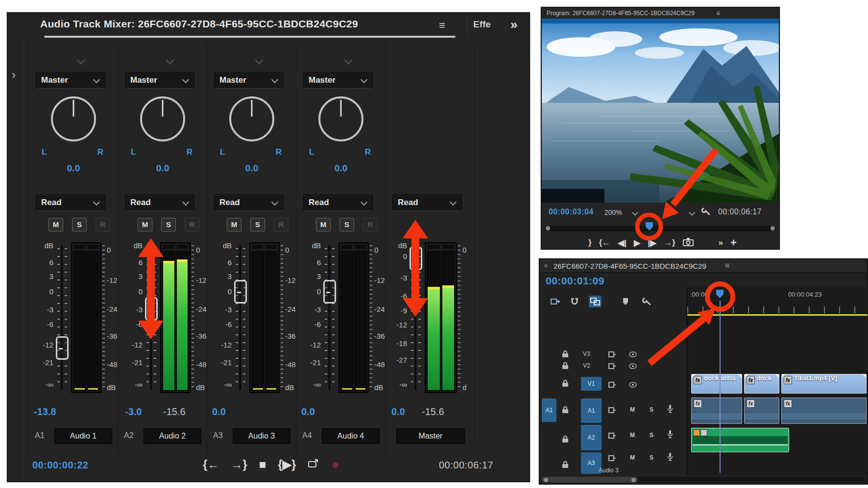 The image size is (868, 488). What do you see at coordinates (263, 465) in the screenshot?
I see `stop-button: ■` at bounding box center [263, 465].